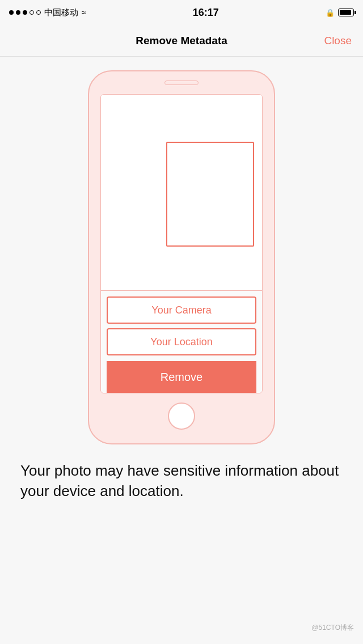 This screenshot has width=363, height=644. What do you see at coordinates (182, 377) in the screenshot?
I see `remove-button: Remove` at bounding box center [182, 377].